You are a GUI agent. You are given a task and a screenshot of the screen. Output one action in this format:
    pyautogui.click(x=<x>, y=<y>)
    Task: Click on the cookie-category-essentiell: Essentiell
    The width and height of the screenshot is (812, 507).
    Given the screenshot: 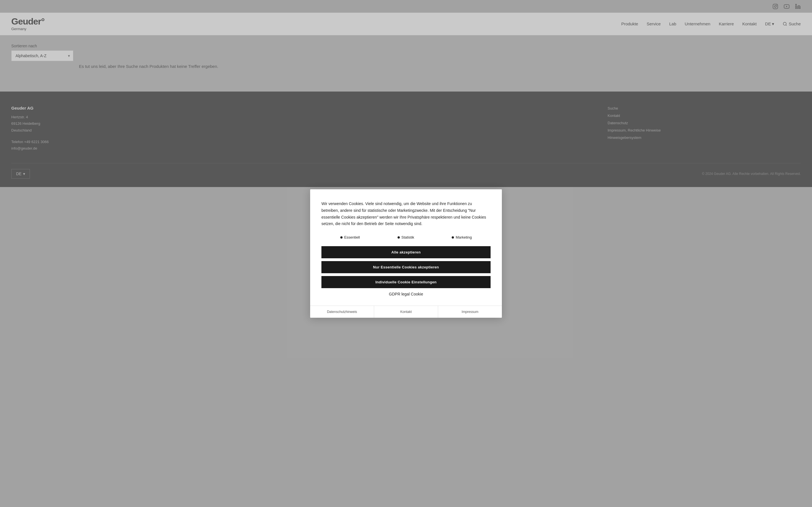 What is the action you would take?
    pyautogui.click(x=350, y=237)
    